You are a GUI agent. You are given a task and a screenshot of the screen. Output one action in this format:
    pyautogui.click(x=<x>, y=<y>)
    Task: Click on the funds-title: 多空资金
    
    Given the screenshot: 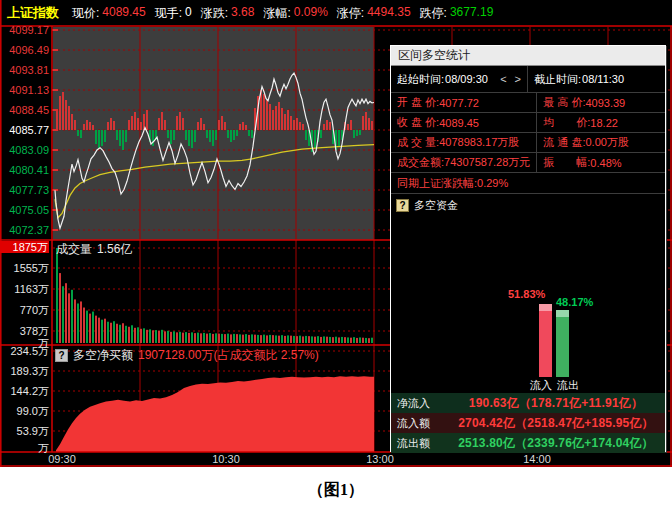 What is the action you would take?
    pyautogui.click(x=436, y=206)
    